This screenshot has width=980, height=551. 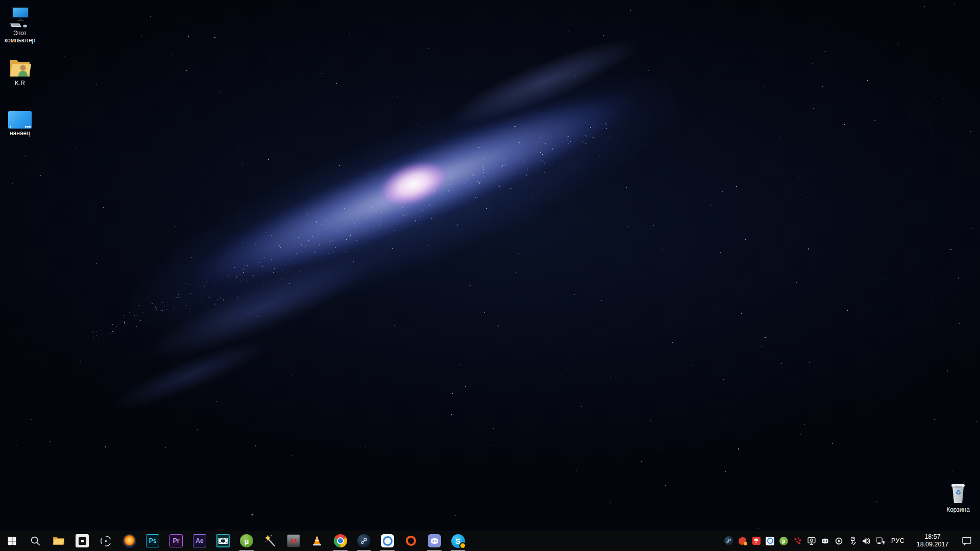 What do you see at coordinates (270, 541) in the screenshot?
I see `magic-wand-icon` at bounding box center [270, 541].